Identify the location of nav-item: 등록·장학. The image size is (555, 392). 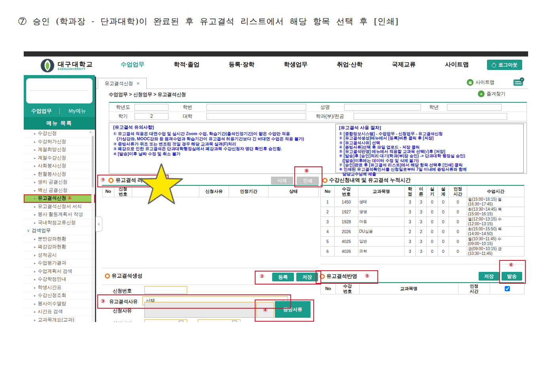
(241, 65).